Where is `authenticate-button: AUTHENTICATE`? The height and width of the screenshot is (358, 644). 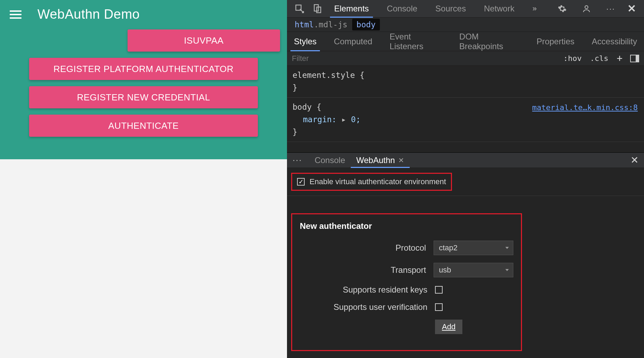
authenticate-button: AUTHENTICATE is located at coordinates (143, 126).